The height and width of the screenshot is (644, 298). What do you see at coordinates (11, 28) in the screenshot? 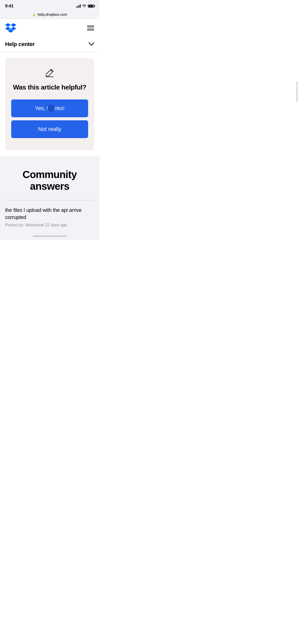
I see `dropbox-logo-icon` at bounding box center [11, 28].